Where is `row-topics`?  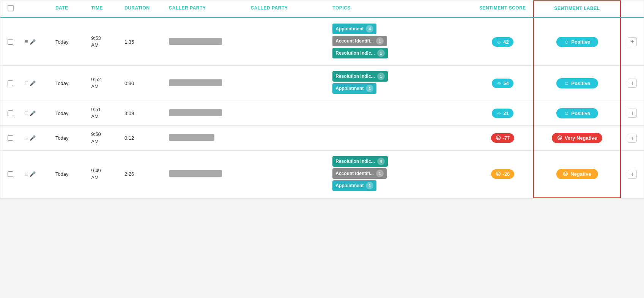
row-topics is located at coordinates (400, 138).